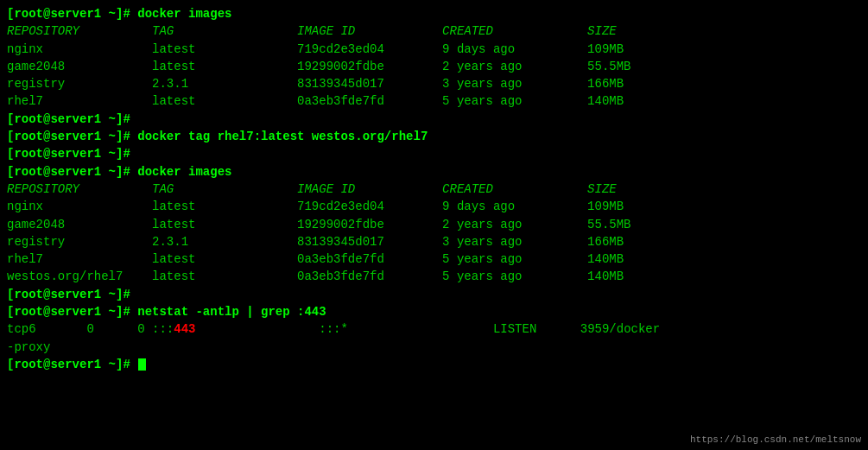 The height and width of the screenshot is (450, 868). Describe the element at coordinates (434, 84) in the screenshot. I see `line-5: registry 2.3.1 83139345d017 3 years ago …` at that location.